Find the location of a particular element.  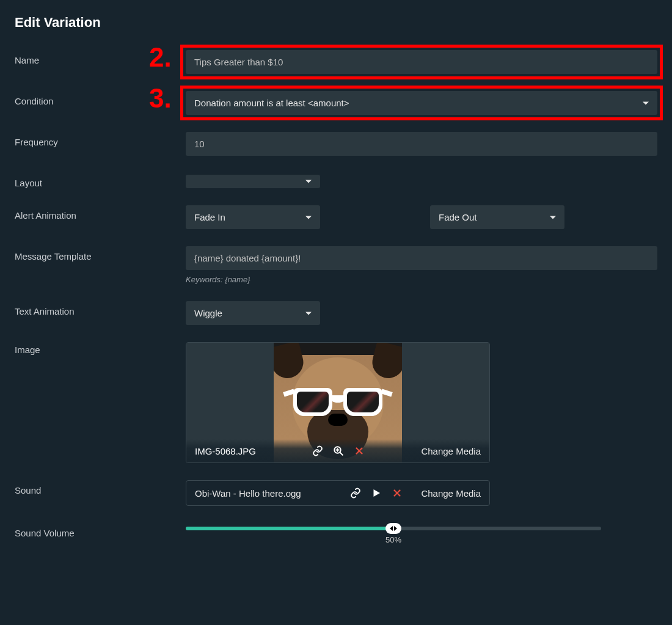

annotation-step-3: 3. is located at coordinates (160, 98).